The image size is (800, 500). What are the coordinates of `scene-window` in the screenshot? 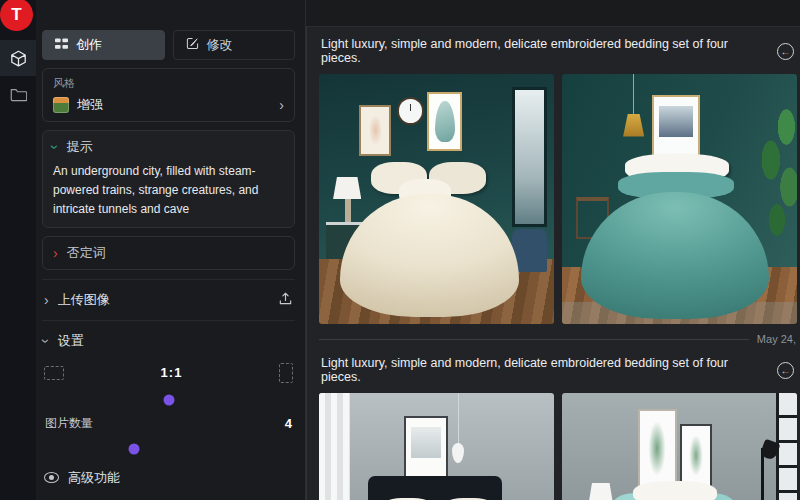 It's located at (530, 157).